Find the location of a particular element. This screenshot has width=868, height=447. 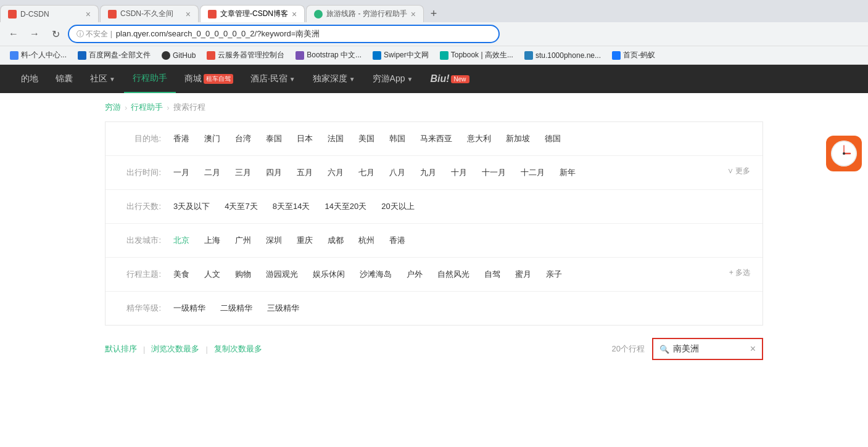

filter-opt-feb: 二月 is located at coordinates (212, 173).